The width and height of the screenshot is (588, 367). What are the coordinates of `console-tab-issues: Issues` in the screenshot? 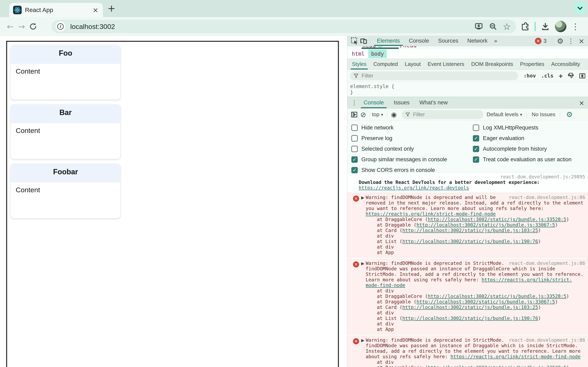 It's located at (402, 103).